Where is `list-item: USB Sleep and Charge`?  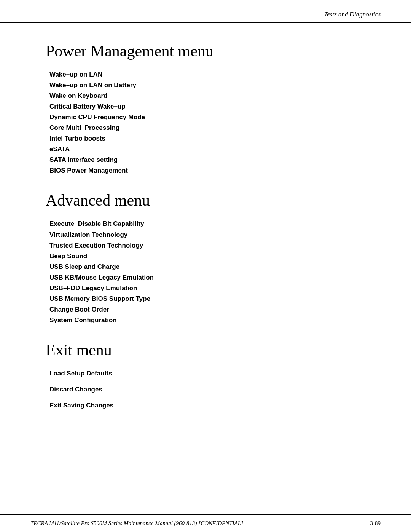 list-item: USB Sleep and Charge is located at coordinates (207, 267).